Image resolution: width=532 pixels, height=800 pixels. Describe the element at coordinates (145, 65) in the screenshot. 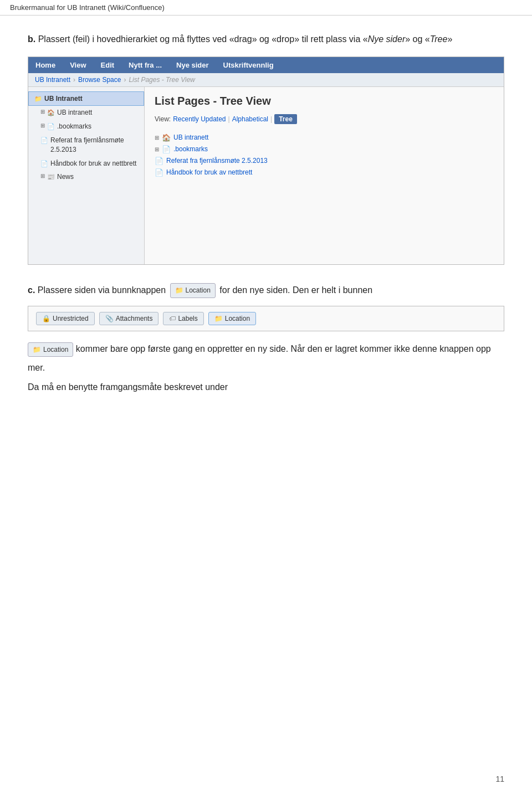

I see `menu-nytt: Nytt fra ...` at that location.